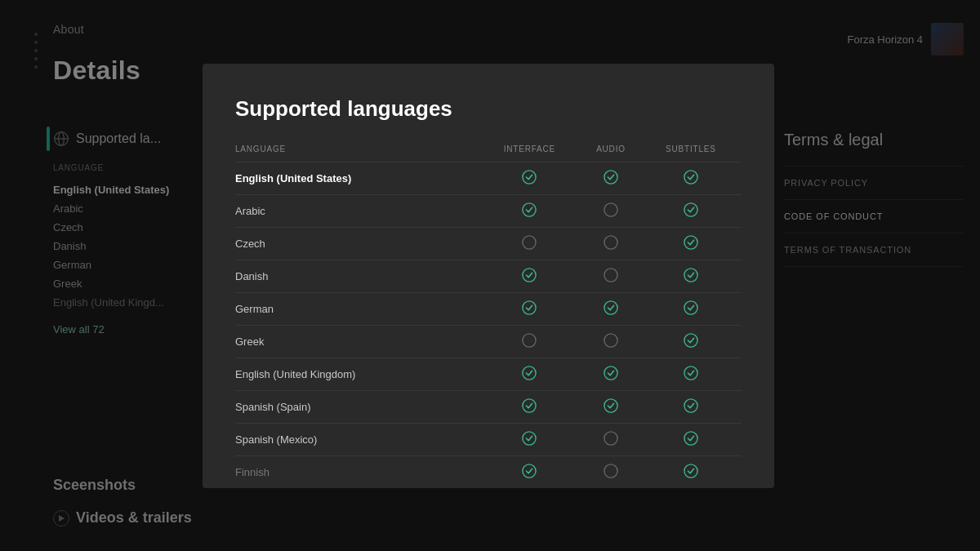  Describe the element at coordinates (356, 342) in the screenshot. I see `lang-name: Greek` at that location.